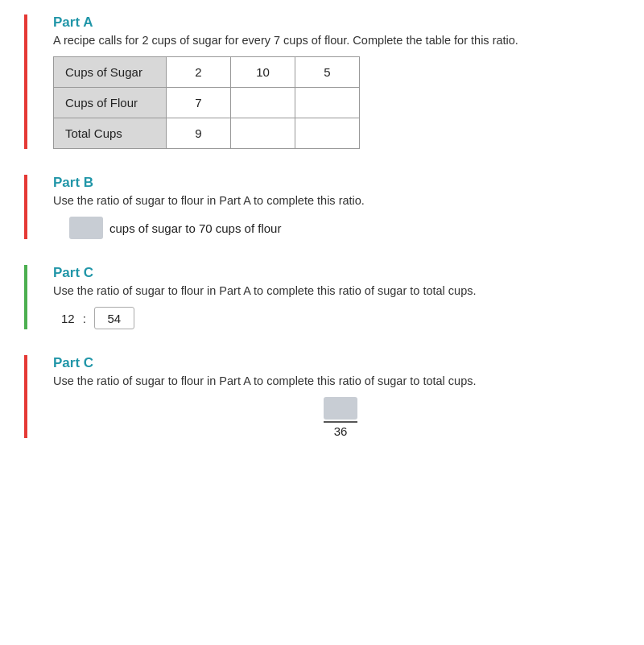 The width and height of the screenshot is (644, 645). Describe the element at coordinates (328, 72) in the screenshot. I see `sugar-val-3: 5` at that location.